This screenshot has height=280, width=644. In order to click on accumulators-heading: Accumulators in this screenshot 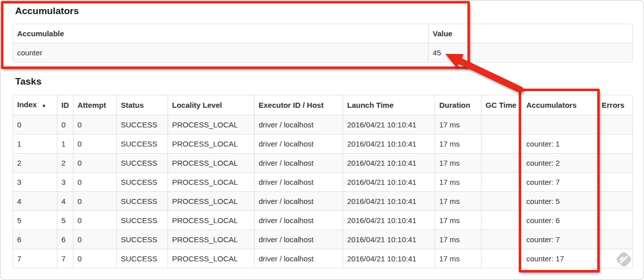, I will do `click(324, 11)`.